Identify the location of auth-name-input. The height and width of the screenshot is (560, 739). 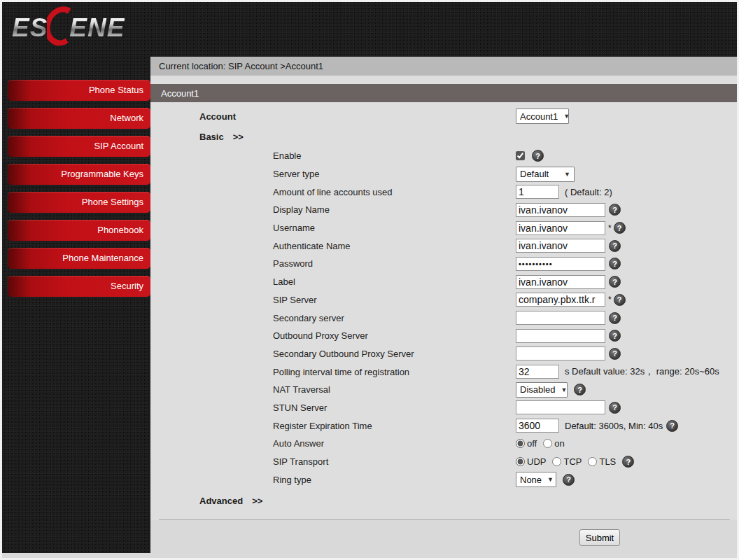
(561, 246).